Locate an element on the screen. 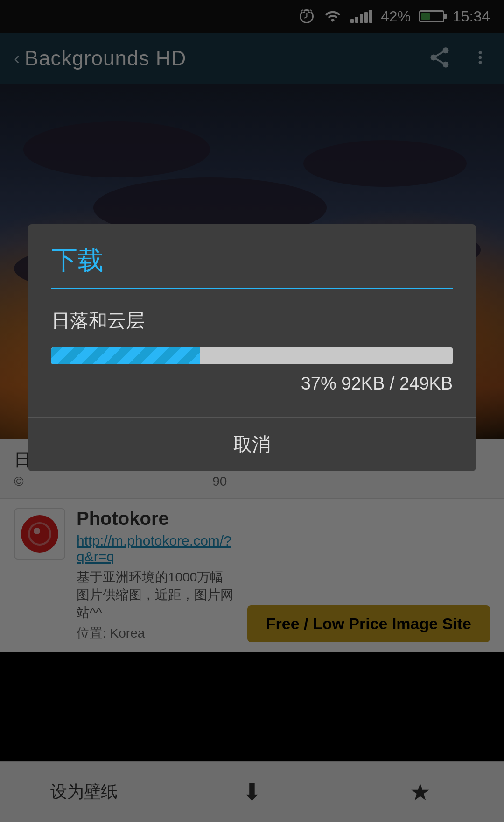 The image size is (504, 822). download-filename: 日落和云层 is located at coordinates (252, 320).